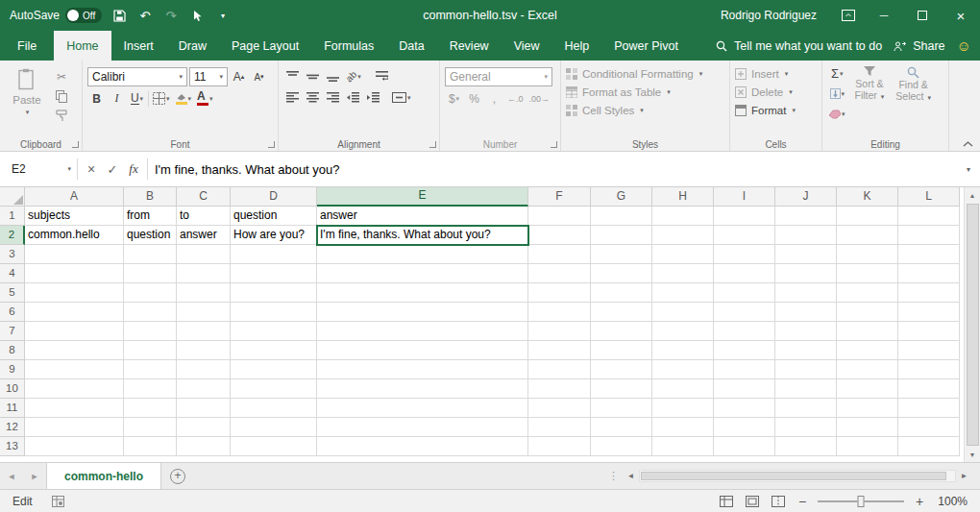  What do you see at coordinates (274, 389) in the screenshot?
I see `cell-D10` at bounding box center [274, 389].